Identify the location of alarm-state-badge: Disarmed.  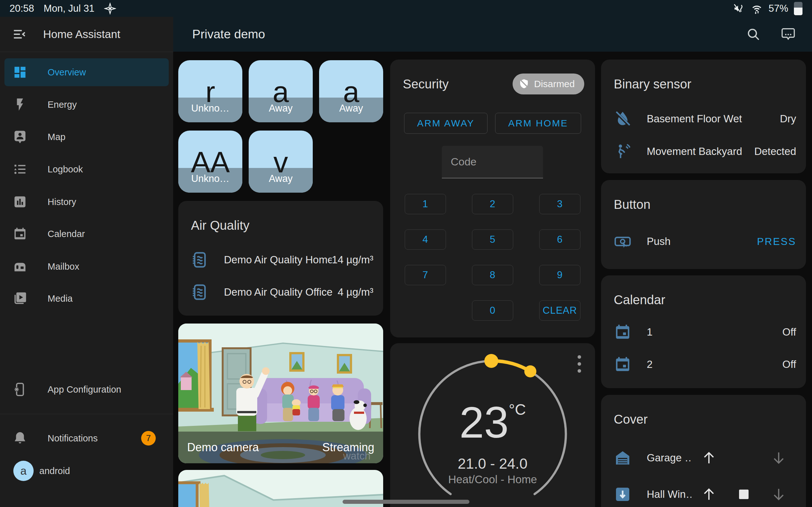
(548, 84).